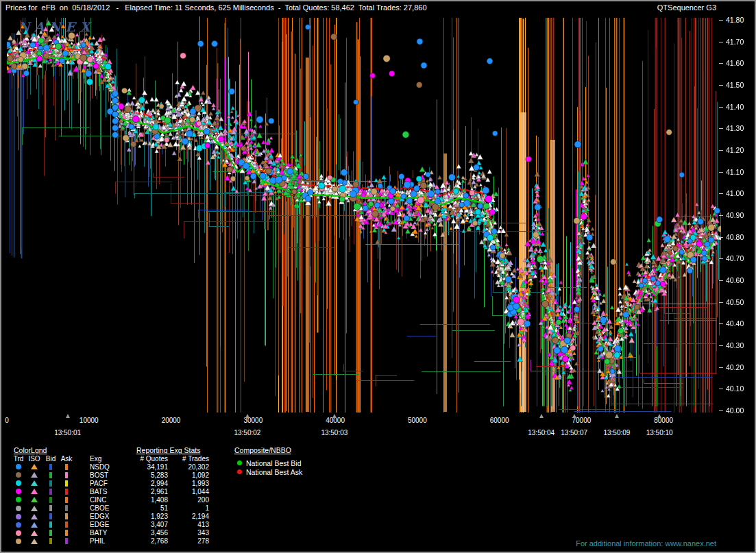 The width and height of the screenshot is (756, 553). Describe the element at coordinates (739, 150) in the screenshot. I see `price-axis-label: 41.20` at that location.